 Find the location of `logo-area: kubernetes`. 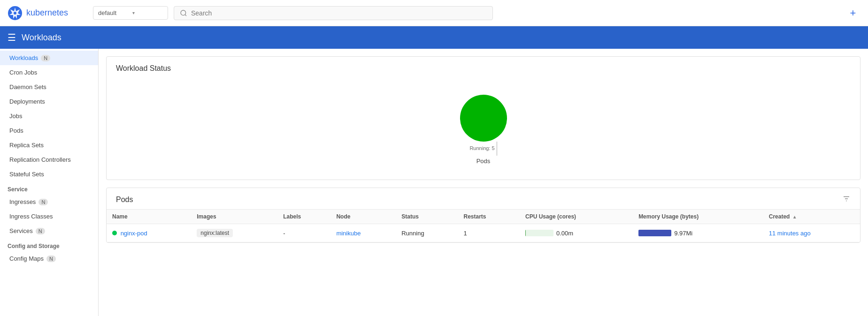

logo-area: kubernetes is located at coordinates (47, 13).